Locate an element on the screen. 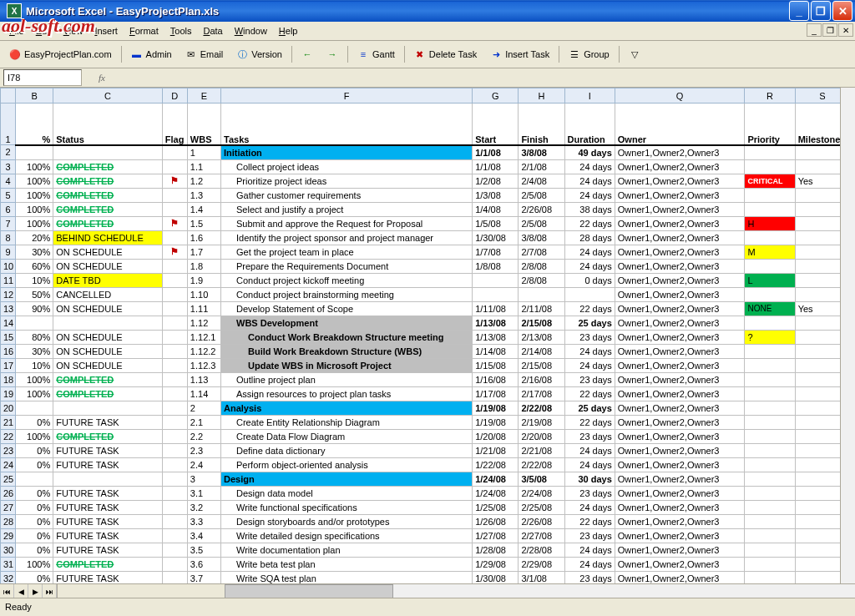 Image resolution: width=855 pixels, height=616 pixels. table-row: 240%FUTURE TASK2.4Perform object-oriente… is located at coordinates (426, 464).